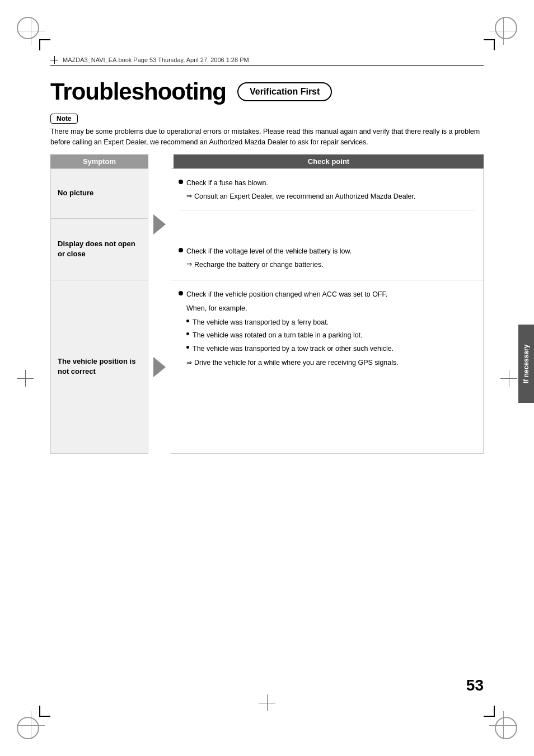  Describe the element at coordinates (327, 265) in the screenshot. I see `sub-item-recharge: ⇒ Recharge the battery or change batteri…` at that location.